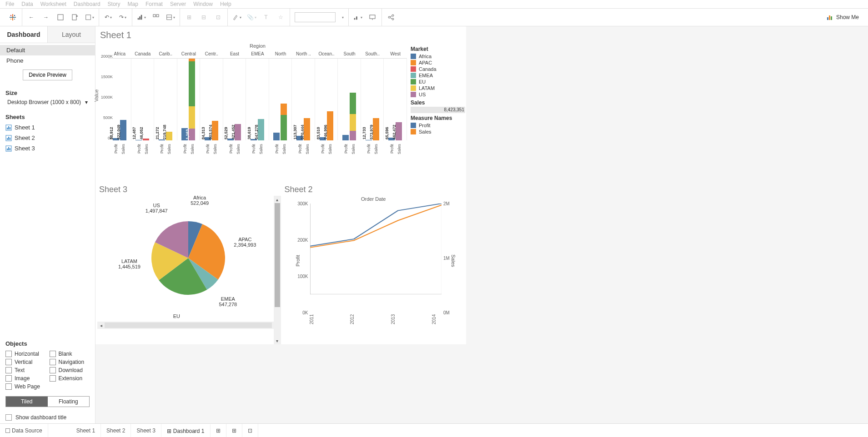  Describe the element at coordinates (9, 417) in the screenshot. I see `show-title-checkbox` at that location.